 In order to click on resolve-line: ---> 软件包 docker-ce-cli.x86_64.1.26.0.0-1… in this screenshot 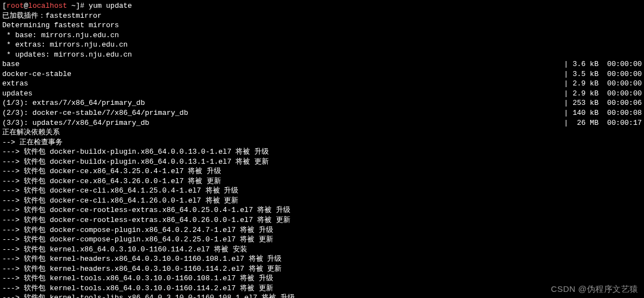, I will do `click(322, 201)`.